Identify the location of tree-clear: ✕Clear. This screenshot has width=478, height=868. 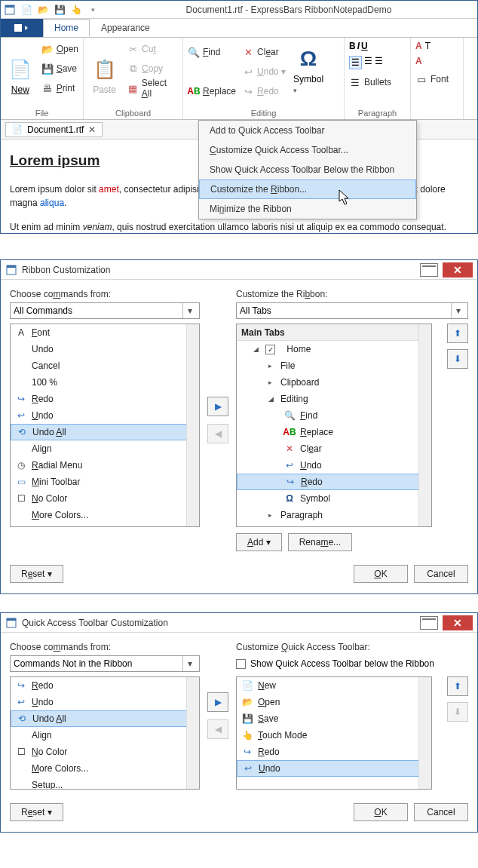
(334, 449).